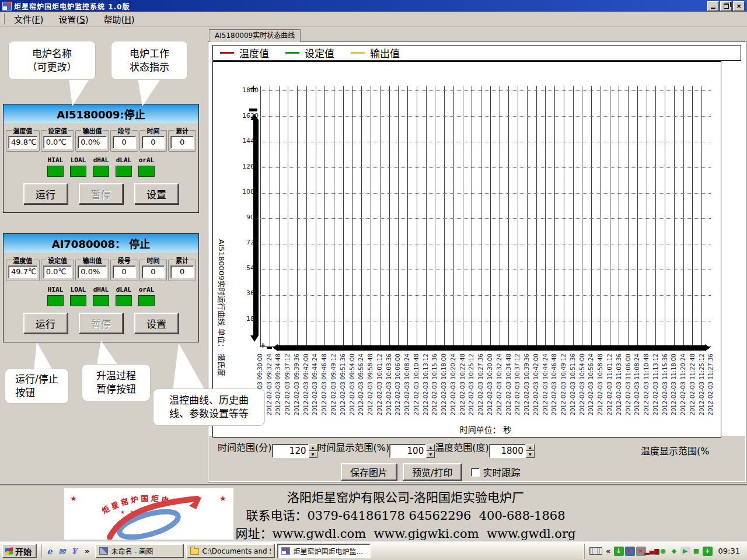 The width and height of the screenshot is (747, 560). Describe the element at coordinates (254, 36) in the screenshot. I see `tab-realtime-curve: AI5180009实时状态曲线` at that location.